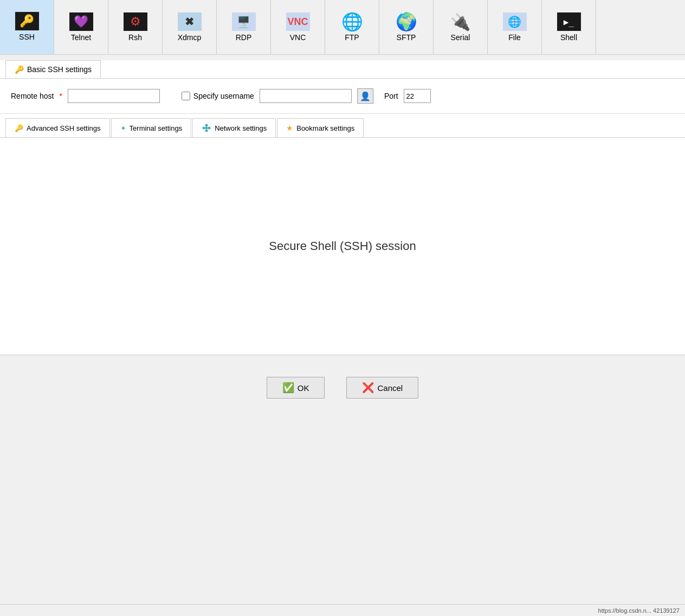 The width and height of the screenshot is (685, 616). What do you see at coordinates (352, 22) in the screenshot?
I see `ftp-icon-wrap: 🌐` at bounding box center [352, 22].